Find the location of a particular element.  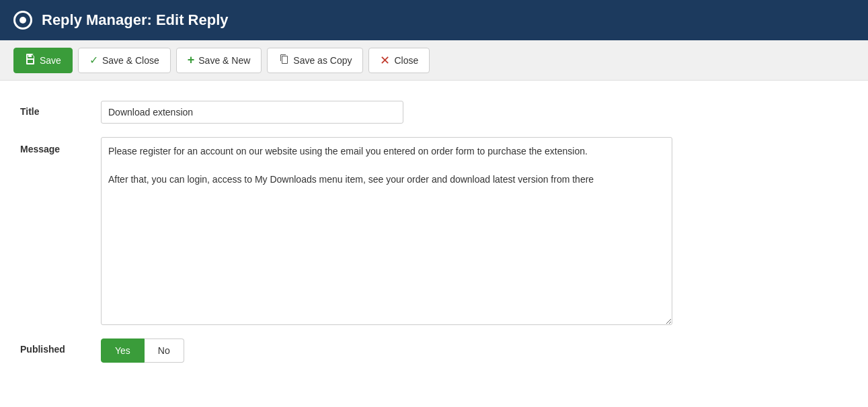

check-icon: ✓ is located at coordinates (94, 60).